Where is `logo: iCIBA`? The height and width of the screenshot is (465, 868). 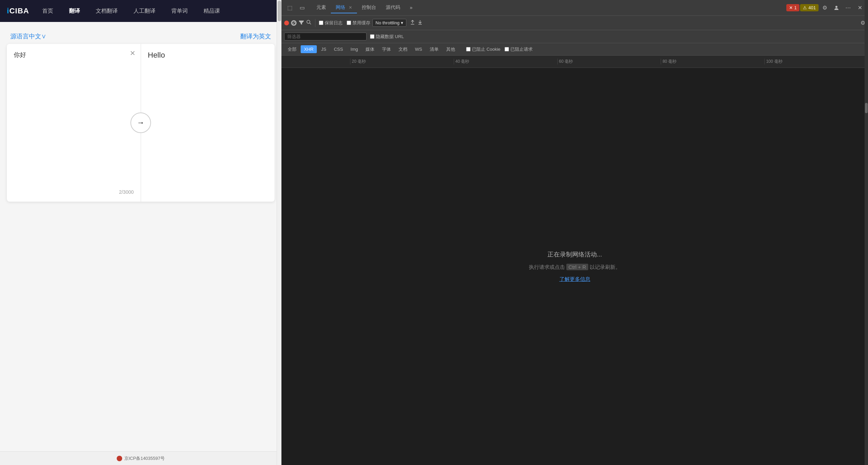 logo: iCIBA is located at coordinates (18, 11).